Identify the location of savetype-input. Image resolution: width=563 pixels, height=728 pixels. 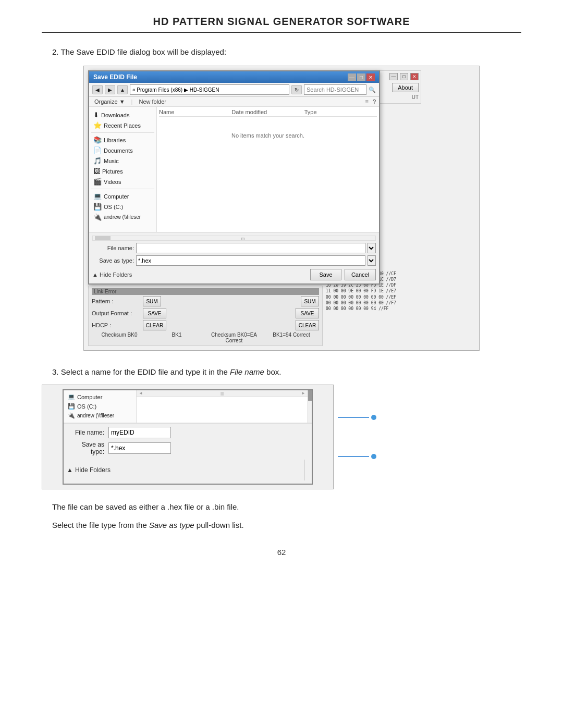
(251, 261).